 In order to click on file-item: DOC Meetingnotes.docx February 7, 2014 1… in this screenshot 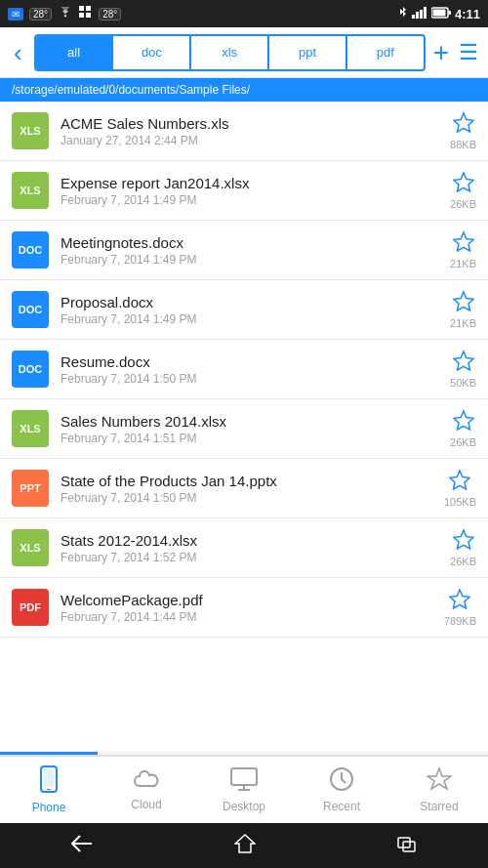, I will do `click(244, 250)`.